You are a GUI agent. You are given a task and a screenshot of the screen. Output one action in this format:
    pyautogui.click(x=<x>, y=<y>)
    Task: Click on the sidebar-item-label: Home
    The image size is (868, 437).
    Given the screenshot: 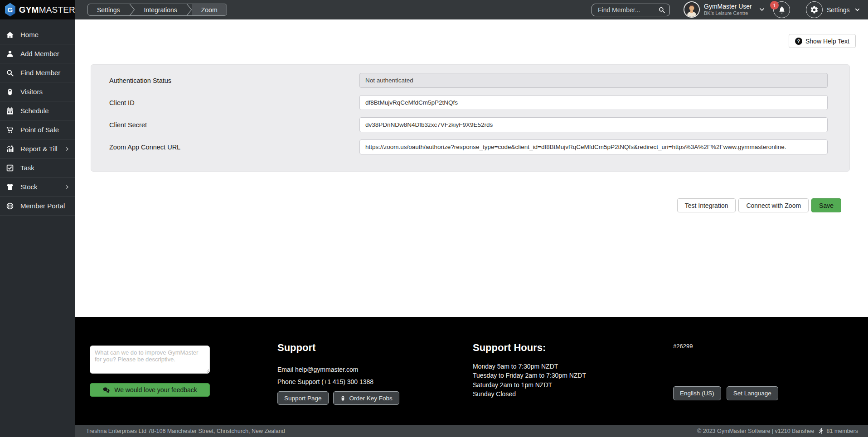 What is the action you would take?
    pyautogui.click(x=29, y=34)
    